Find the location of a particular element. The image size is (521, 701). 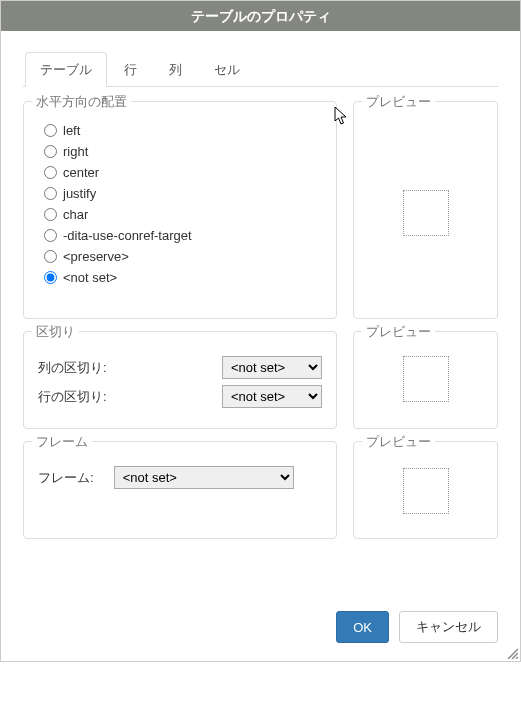

radio-left-label: left is located at coordinates (72, 130).